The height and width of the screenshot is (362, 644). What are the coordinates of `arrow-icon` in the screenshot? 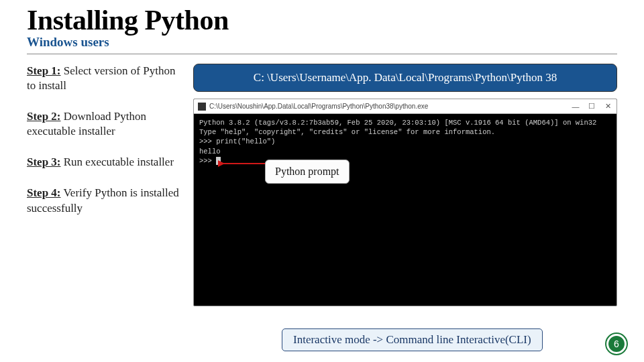 It's located at (245, 164).